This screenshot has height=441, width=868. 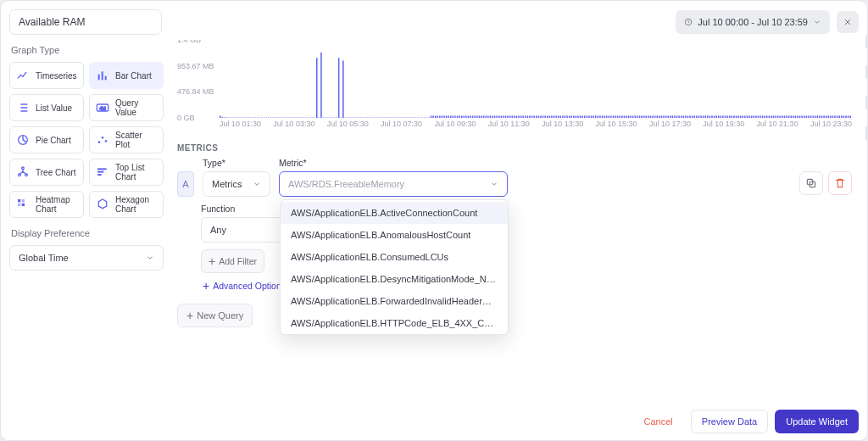 I want to click on graph-type-list: List Value, so click(x=47, y=108).